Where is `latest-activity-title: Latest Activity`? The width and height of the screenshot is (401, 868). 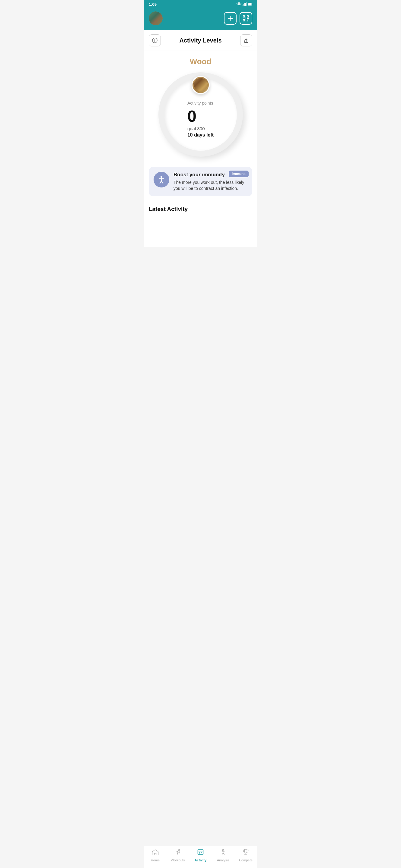
latest-activity-title: Latest Activity is located at coordinates (200, 209).